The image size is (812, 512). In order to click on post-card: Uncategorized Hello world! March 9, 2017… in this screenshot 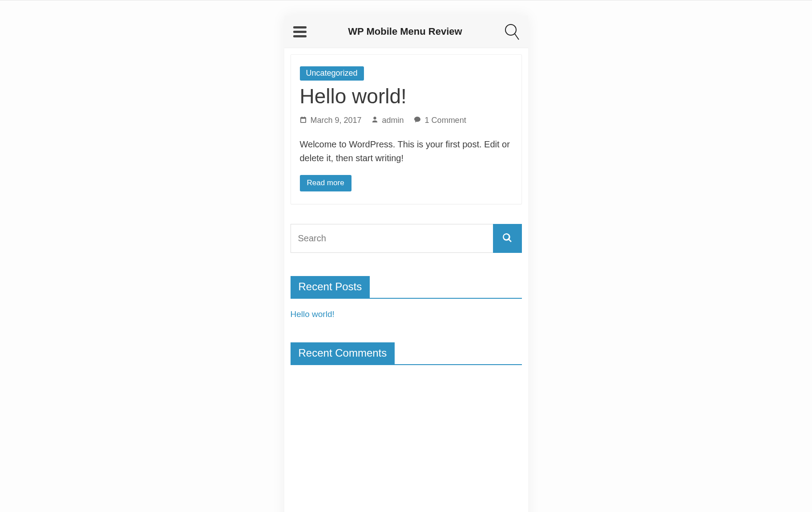, I will do `click(406, 129)`.